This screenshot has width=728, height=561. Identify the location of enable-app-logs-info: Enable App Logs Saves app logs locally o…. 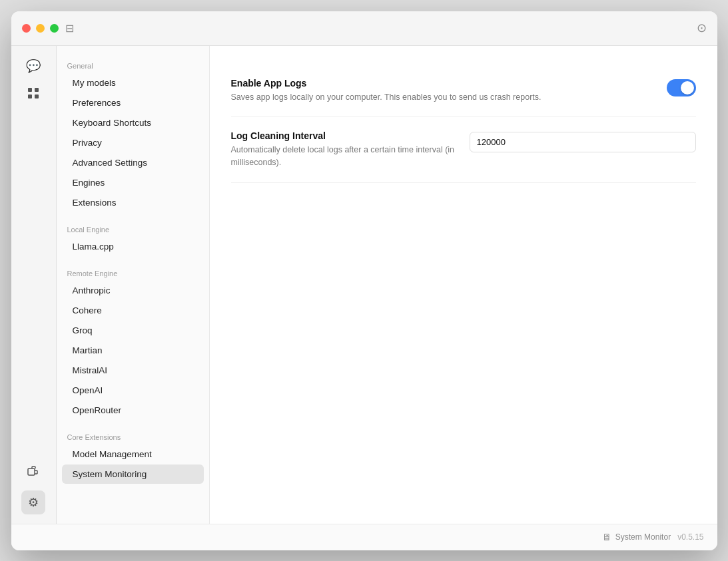
(398, 91).